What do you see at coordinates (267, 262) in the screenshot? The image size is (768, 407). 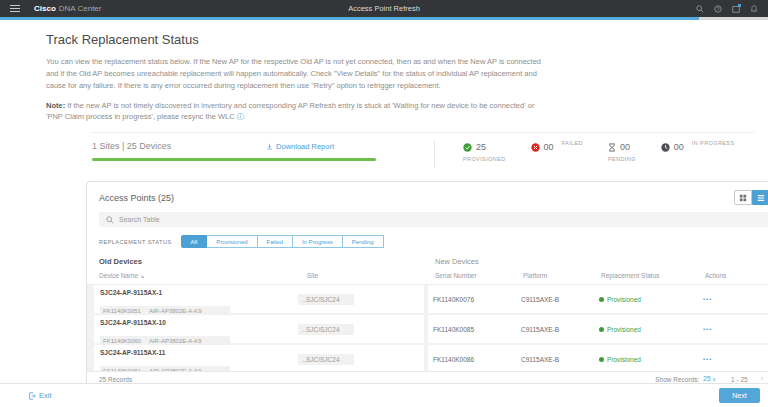 I see `old-devices-group-header: Old Devices` at bounding box center [267, 262].